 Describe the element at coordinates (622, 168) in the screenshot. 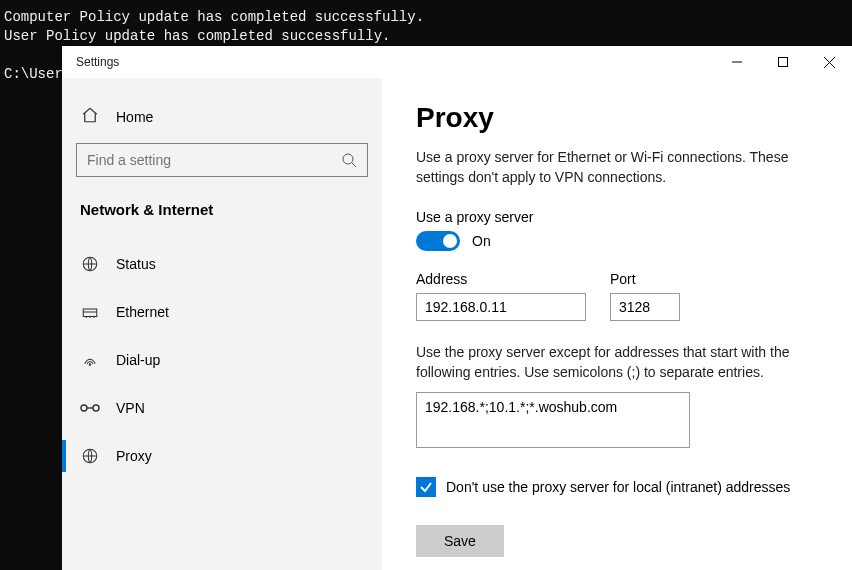

I see `page-description: Use a proxy server for Ethernet or Wi-Fi…` at that location.